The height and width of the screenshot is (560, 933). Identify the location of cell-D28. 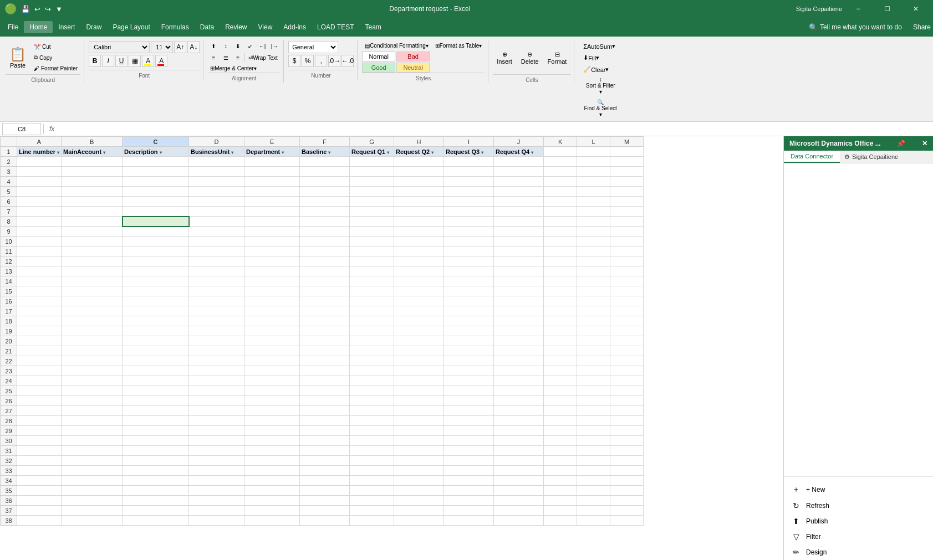
(217, 421).